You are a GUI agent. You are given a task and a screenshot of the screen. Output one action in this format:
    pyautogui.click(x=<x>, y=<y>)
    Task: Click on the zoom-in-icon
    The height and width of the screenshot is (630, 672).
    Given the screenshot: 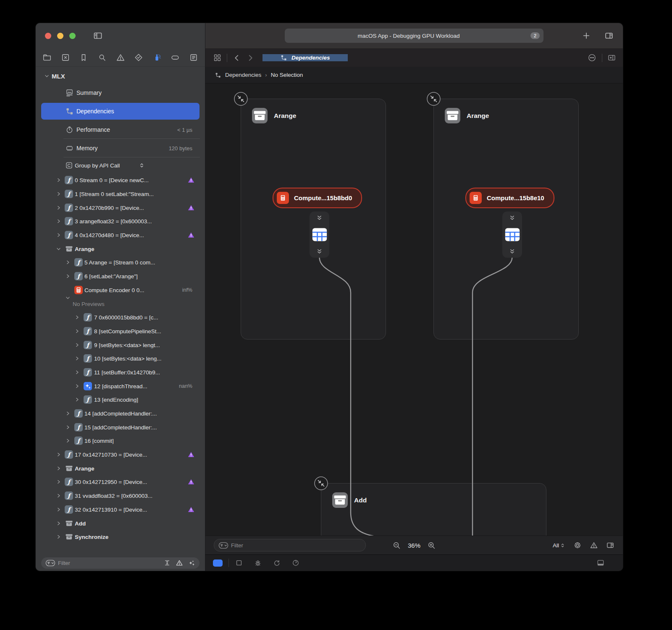 What is the action you would take?
    pyautogui.click(x=432, y=546)
    